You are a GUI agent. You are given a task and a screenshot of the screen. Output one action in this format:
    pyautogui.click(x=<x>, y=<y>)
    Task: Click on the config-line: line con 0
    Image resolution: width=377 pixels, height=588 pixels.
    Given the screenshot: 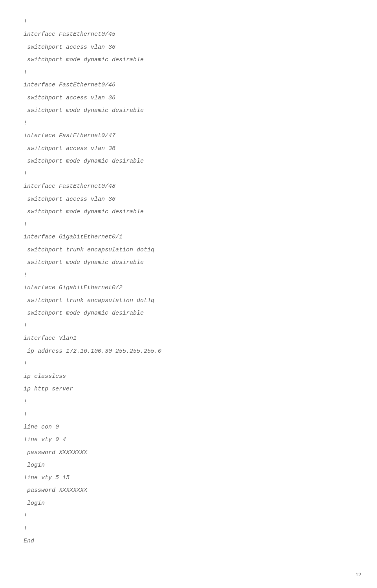 What is the action you would take?
    pyautogui.click(x=188, y=427)
    